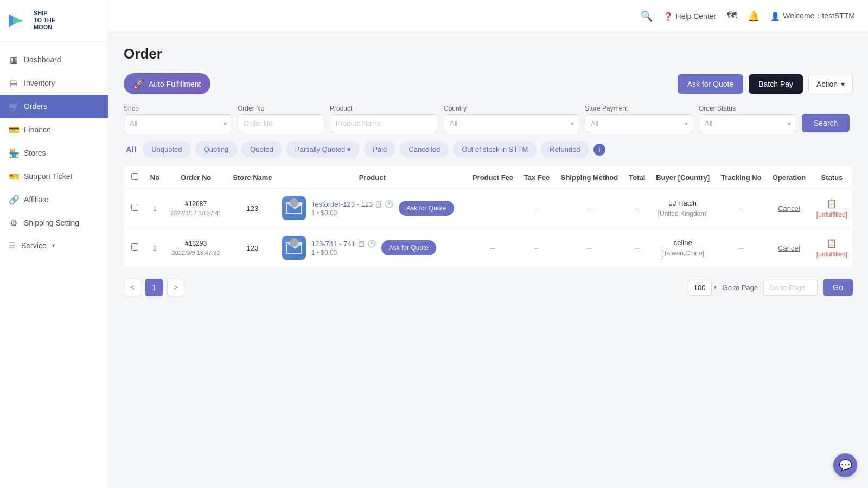 This screenshot has height=488, width=868. Describe the element at coordinates (253, 208) in the screenshot. I see `store-name-cell-1: 123` at that location.